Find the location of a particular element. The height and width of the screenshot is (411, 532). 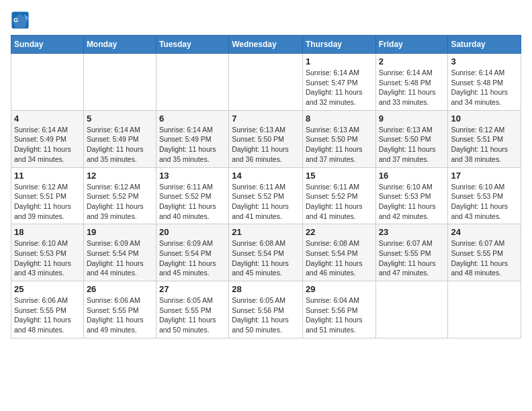

day-number: 16 is located at coordinates (412, 176).